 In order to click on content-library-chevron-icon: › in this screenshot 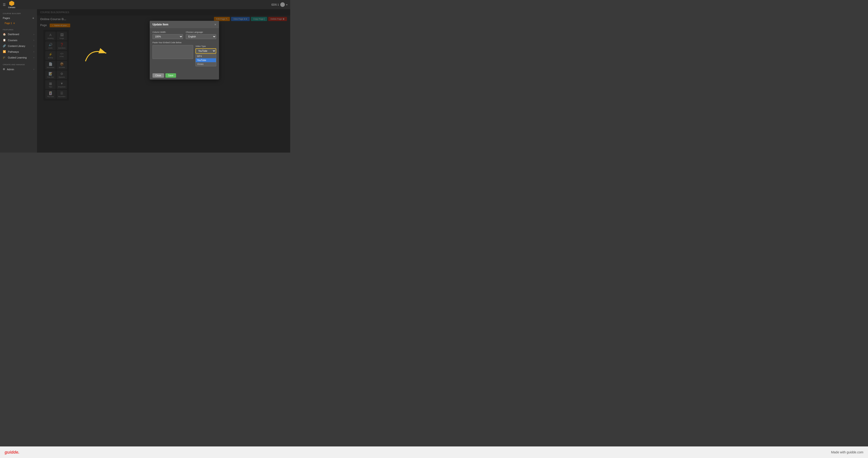, I will do `click(34, 46)`.